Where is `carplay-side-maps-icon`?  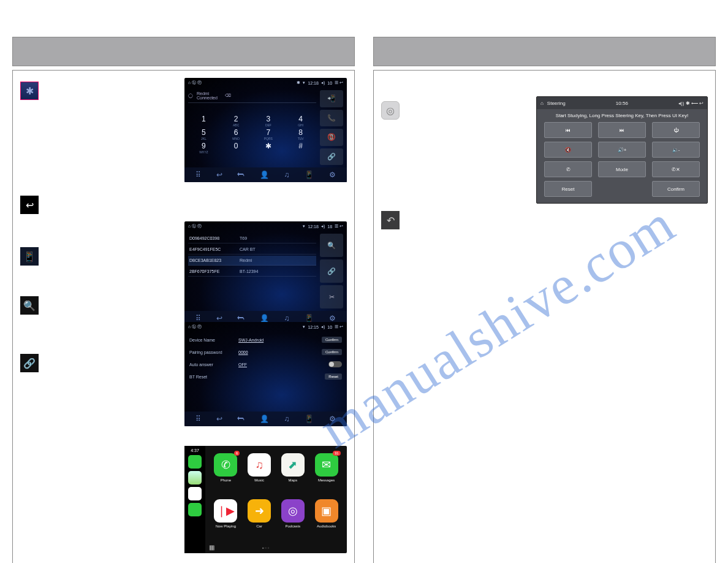
carplay-side-maps-icon is located at coordinates (195, 478).